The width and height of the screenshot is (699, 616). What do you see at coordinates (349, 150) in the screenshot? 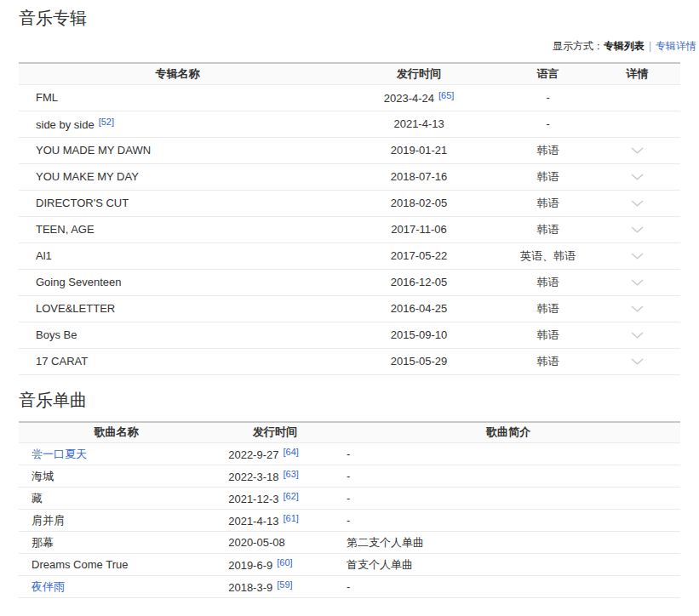
I see `album-table-row: YOU MADE MY DAWN 2019-01-21 韩语` at bounding box center [349, 150].